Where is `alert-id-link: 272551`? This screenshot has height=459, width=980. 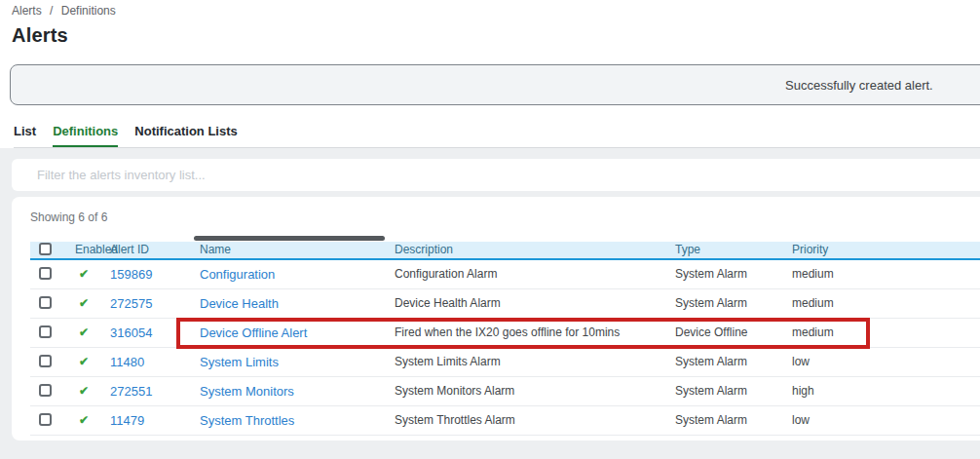 alert-id-link: 272551 is located at coordinates (131, 392).